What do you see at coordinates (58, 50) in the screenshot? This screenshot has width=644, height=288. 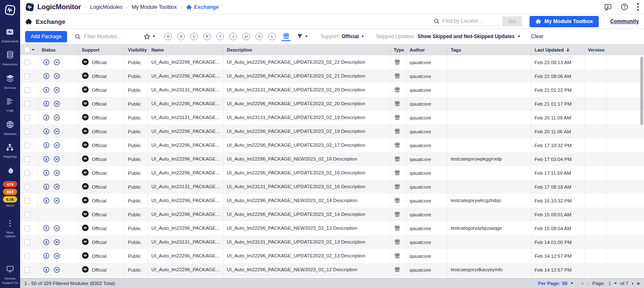 I see `column-header-status: Status` at bounding box center [58, 50].